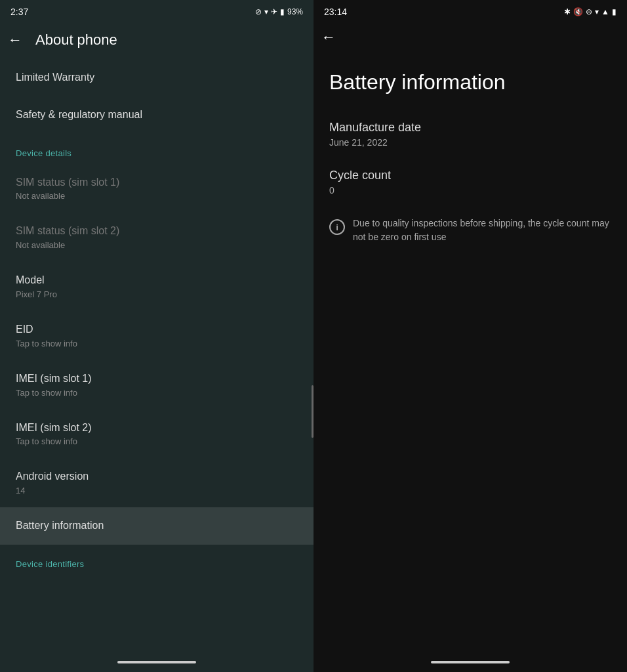 This screenshot has width=627, height=672. Describe the element at coordinates (266, 12) in the screenshot. I see `wifi-icon: ▾` at that location.